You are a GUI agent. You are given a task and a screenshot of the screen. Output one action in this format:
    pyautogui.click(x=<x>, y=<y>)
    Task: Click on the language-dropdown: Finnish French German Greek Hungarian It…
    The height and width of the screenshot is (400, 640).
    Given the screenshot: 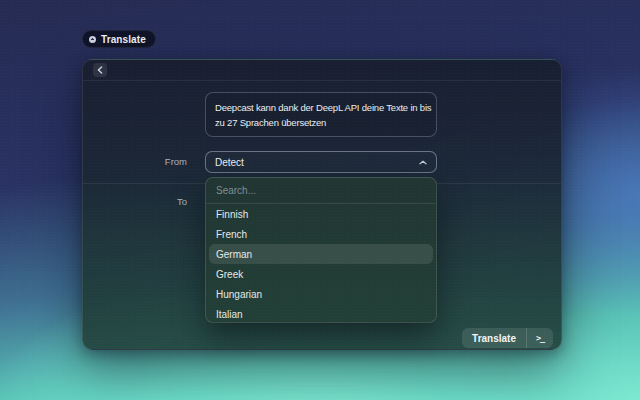 What is the action you would take?
    pyautogui.click(x=321, y=250)
    